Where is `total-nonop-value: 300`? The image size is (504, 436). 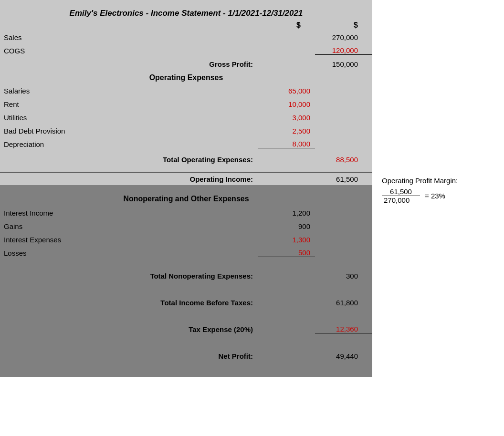 total-nonop-value: 300 is located at coordinates (344, 276).